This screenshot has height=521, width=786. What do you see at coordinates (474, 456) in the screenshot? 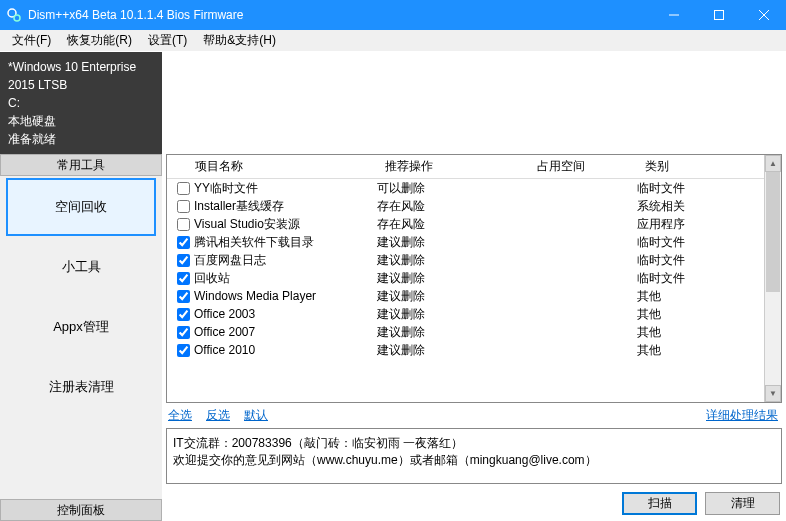
I see `info-text-box: IT交流群：200783396（敲门砖：临安初雨 一夜落红） 欢迎提交你的意见到…` at bounding box center [474, 456].